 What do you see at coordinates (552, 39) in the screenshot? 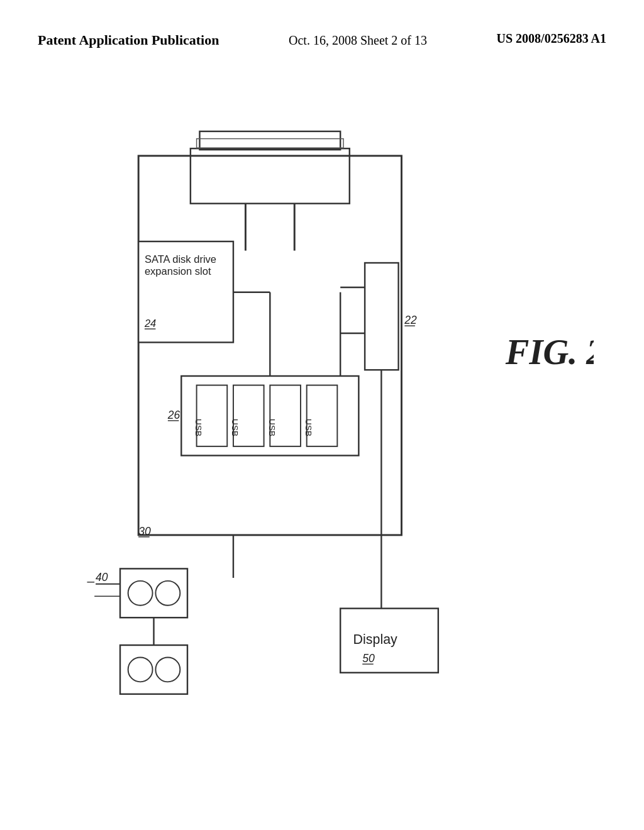
I see `patent-number: US 2008/0256283 A1` at bounding box center [552, 39].